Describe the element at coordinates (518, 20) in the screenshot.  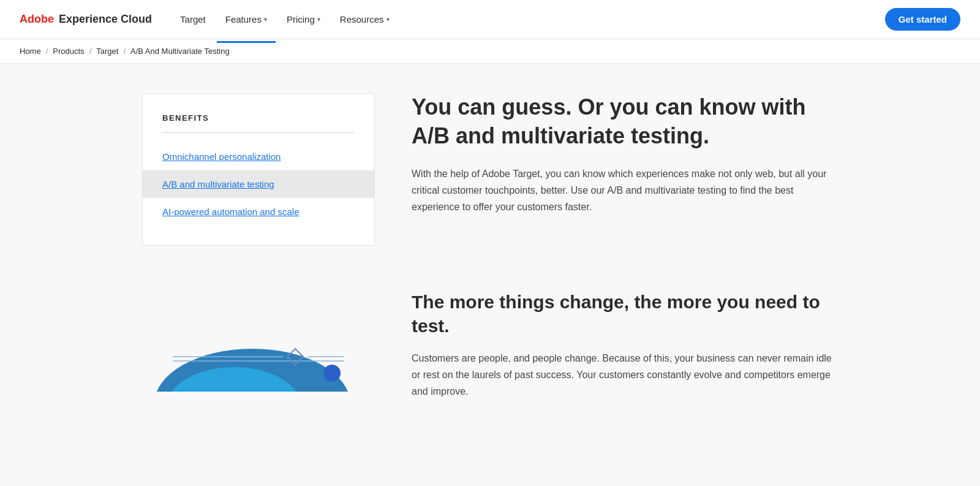
I see `nav-links: Target Features ▾ Pricing ▾ Resources ▾` at that location.